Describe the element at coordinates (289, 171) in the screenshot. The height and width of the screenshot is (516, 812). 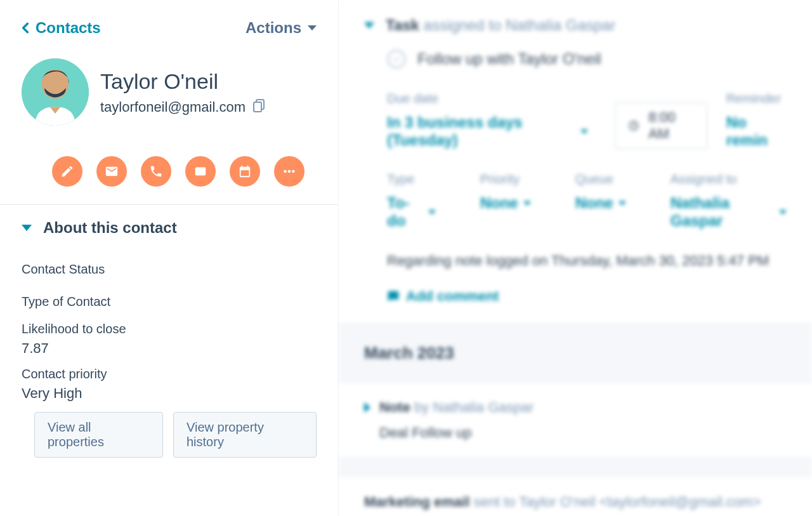
I see `more-icon` at that location.